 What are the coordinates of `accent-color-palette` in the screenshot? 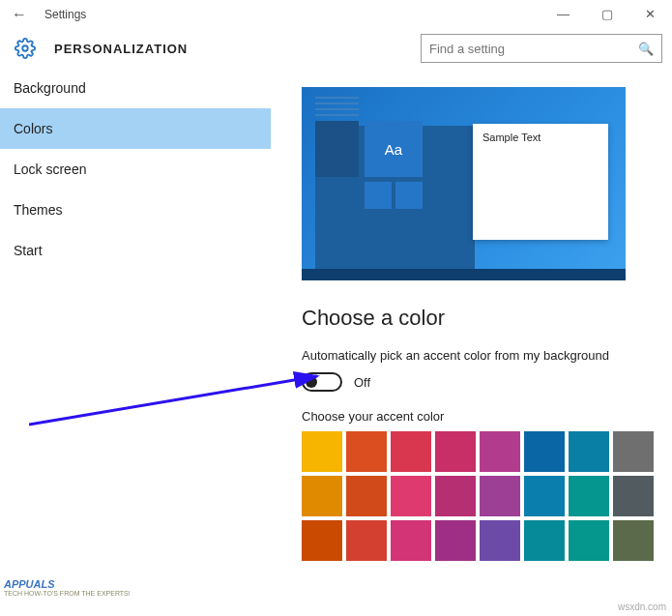 It's located at (478, 496).